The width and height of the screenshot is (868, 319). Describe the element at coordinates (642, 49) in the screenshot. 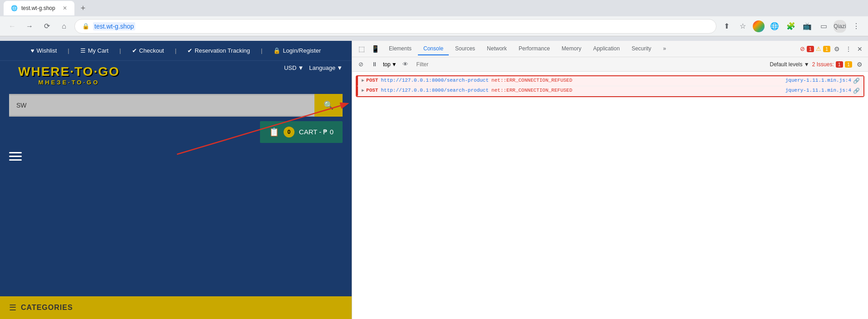

I see `devtools-tab-security: Security` at that location.